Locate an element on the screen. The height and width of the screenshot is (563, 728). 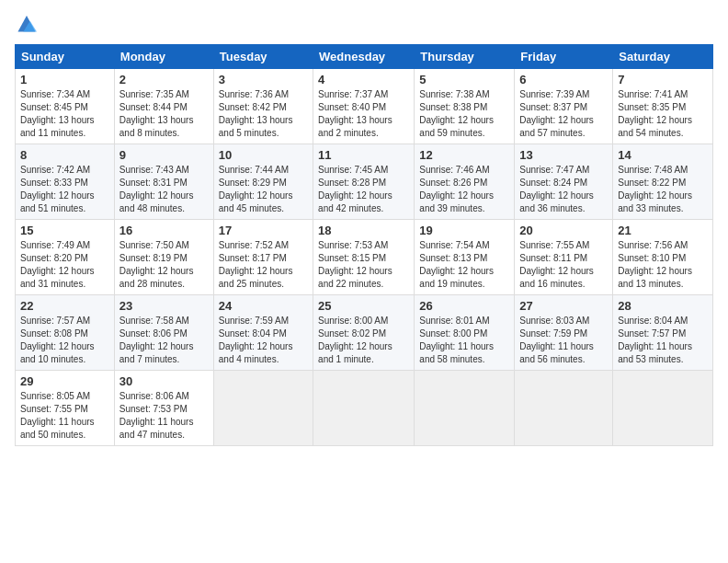
day-info: Sunrise: 7:38 AM Sunset: 8:38 PM Dayligh… is located at coordinates (464, 114).